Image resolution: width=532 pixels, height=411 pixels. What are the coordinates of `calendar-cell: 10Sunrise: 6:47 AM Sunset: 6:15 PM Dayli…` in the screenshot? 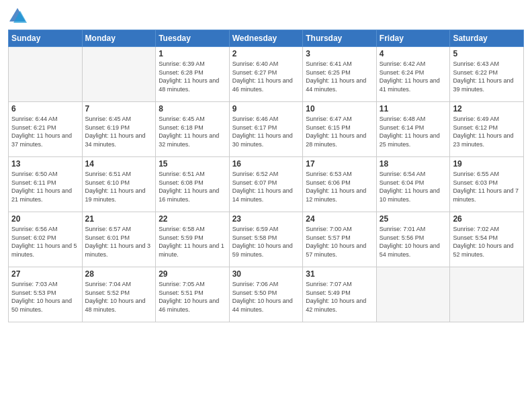 It's located at (340, 130).